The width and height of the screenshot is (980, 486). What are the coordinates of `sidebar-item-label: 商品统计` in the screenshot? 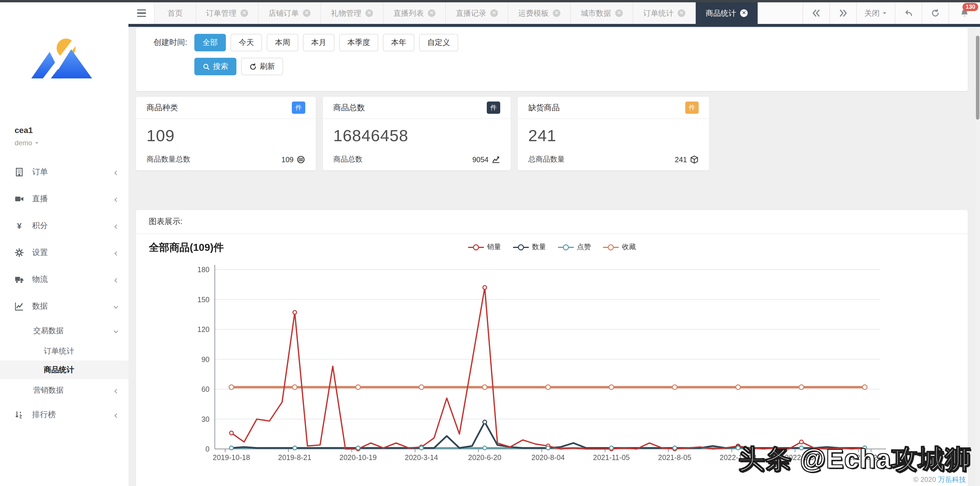 It's located at (59, 370).